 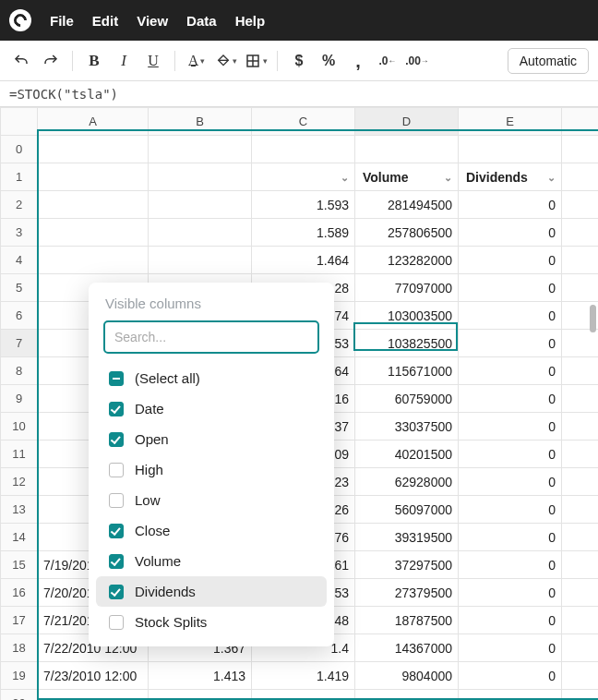 I want to click on formula-bar: =STOCK("tsla"), so click(x=299, y=94).